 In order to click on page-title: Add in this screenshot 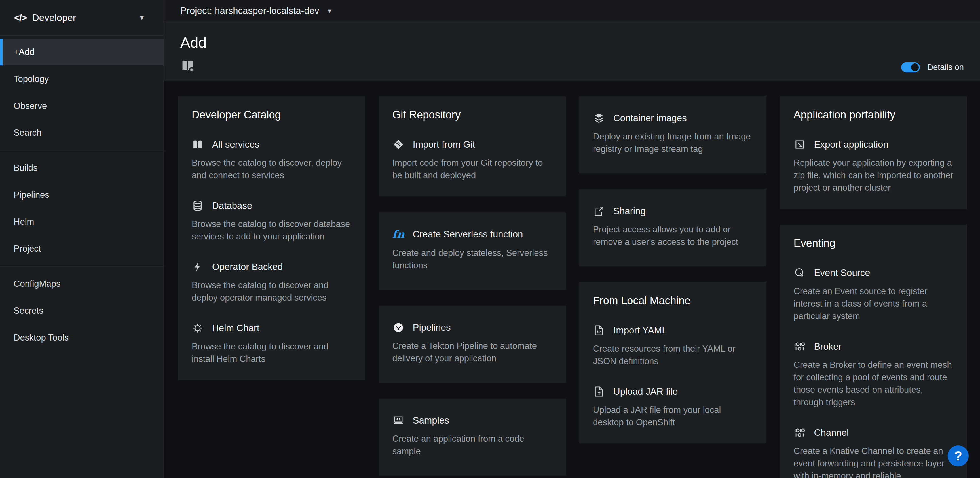, I will do `click(572, 43)`.